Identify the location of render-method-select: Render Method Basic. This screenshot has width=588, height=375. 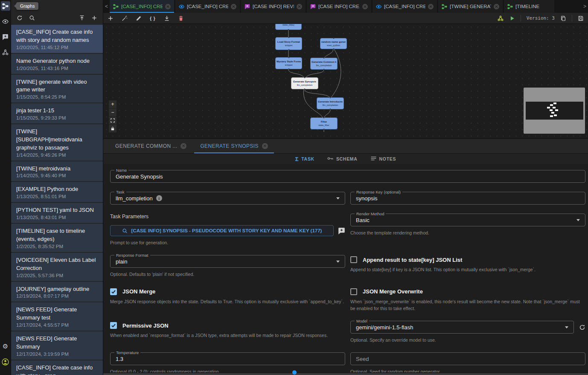
(468, 220).